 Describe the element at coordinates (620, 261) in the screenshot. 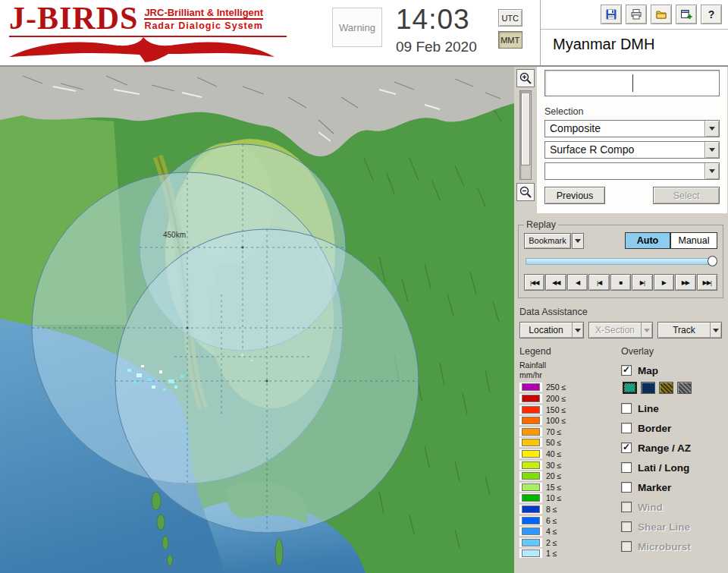

I see `slider-track` at that location.